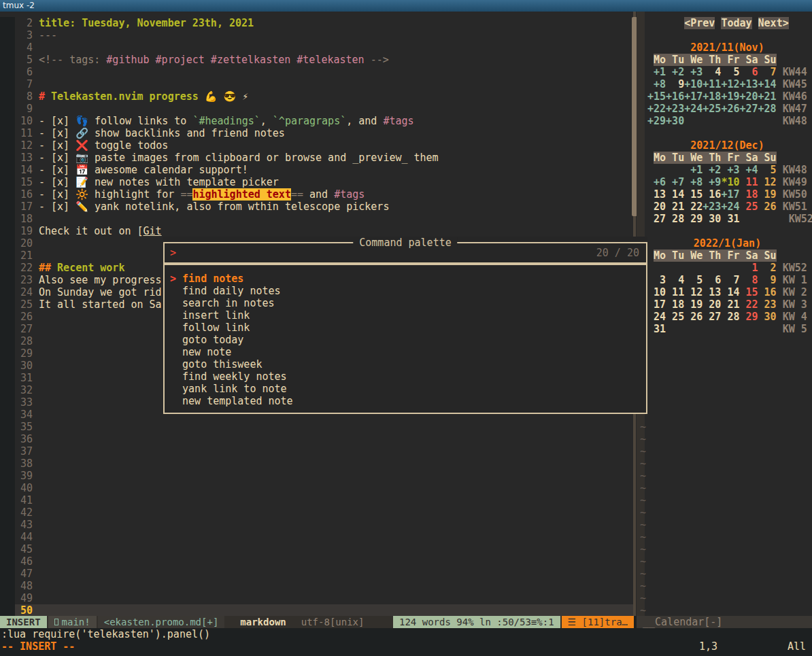 The image size is (812, 656). What do you see at coordinates (317, 145) in the screenshot?
I see `editor-line: 12- [x] ❌ toggle todos` at bounding box center [317, 145].